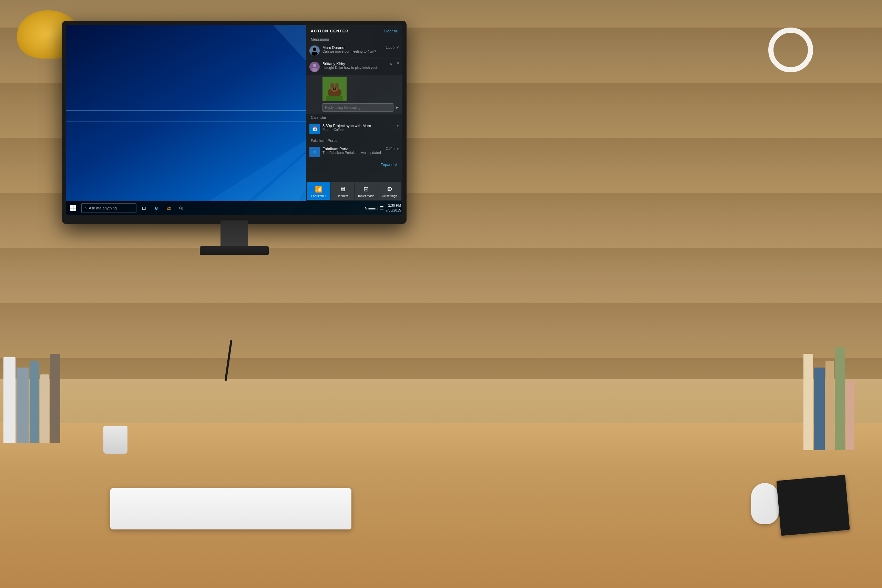  Describe the element at coordinates (354, 30) in the screenshot. I see `action-center-header: ACTION CENTER Clear all` at that location.